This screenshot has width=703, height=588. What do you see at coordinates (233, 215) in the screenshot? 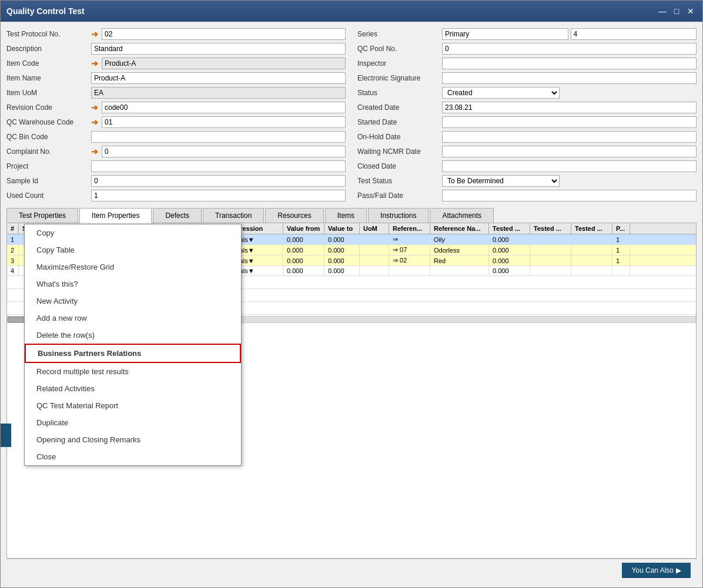
I see `tab-transaction: Transaction` at bounding box center [233, 215].